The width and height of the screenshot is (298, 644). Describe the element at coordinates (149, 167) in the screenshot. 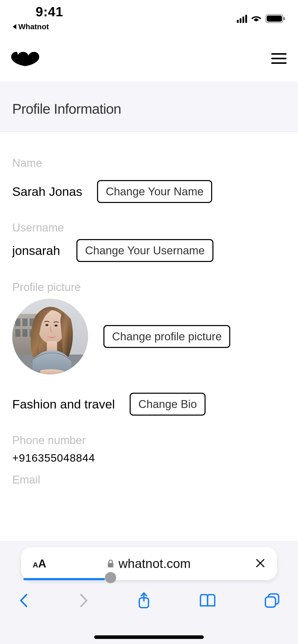

I see `field-name: Name Sarah Jonas Change Your Name` at that location.